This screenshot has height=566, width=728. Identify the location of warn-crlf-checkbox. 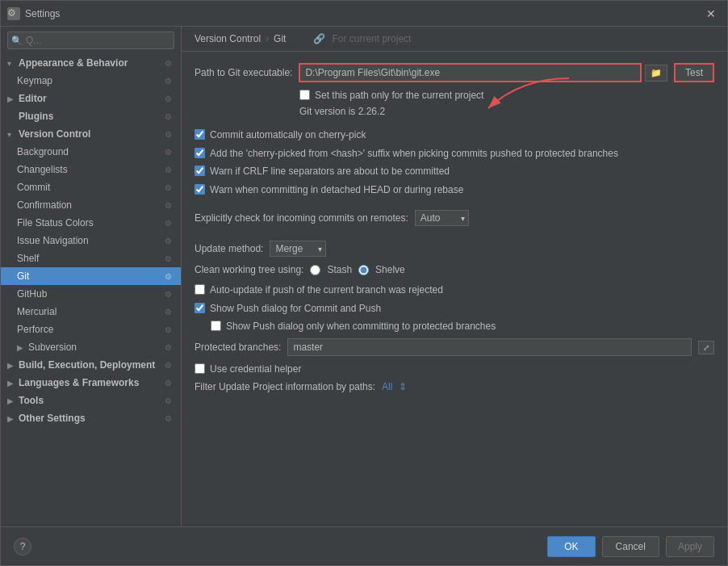
(200, 171).